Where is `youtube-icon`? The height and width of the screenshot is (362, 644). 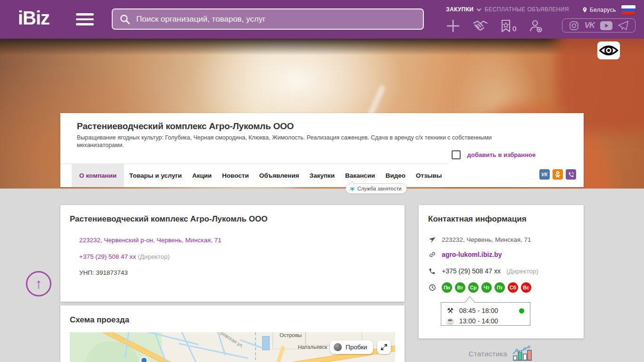
youtube-icon is located at coordinates (606, 25).